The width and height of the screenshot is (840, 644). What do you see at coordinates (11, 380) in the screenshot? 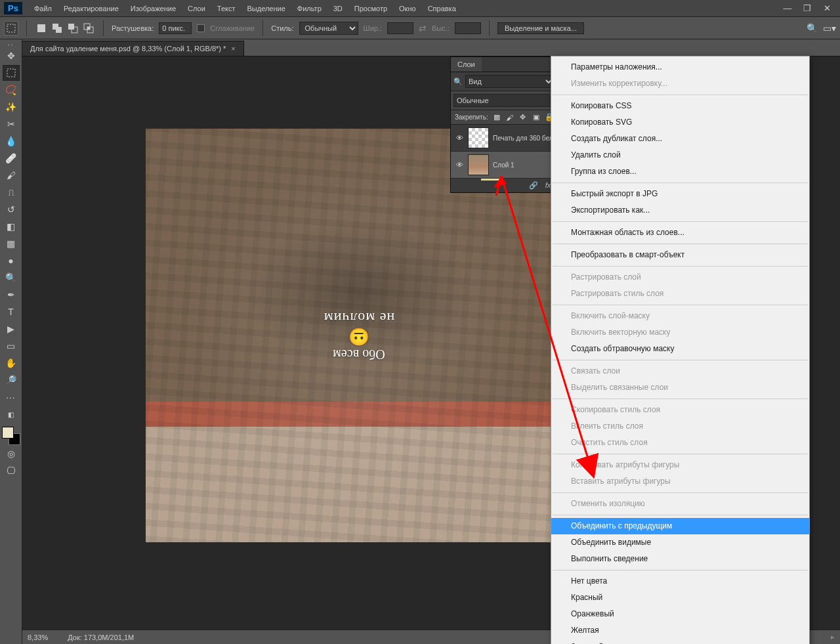
I see `zoom-tool: 🔎` at bounding box center [11, 380].